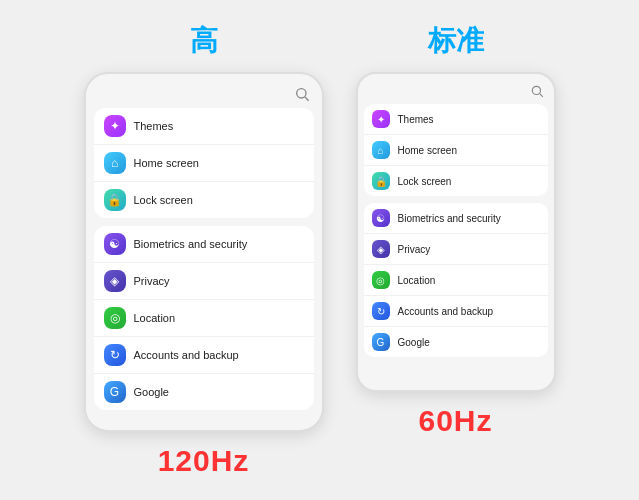  I want to click on right-item-themes: ✦ Themes, so click(456, 120).